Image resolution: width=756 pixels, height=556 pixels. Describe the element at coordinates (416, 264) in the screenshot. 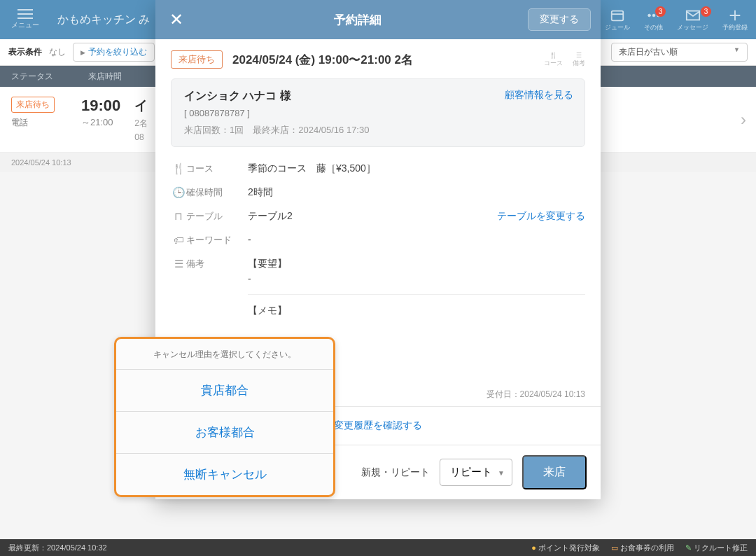

I see `note-req: 【要望】` at that location.